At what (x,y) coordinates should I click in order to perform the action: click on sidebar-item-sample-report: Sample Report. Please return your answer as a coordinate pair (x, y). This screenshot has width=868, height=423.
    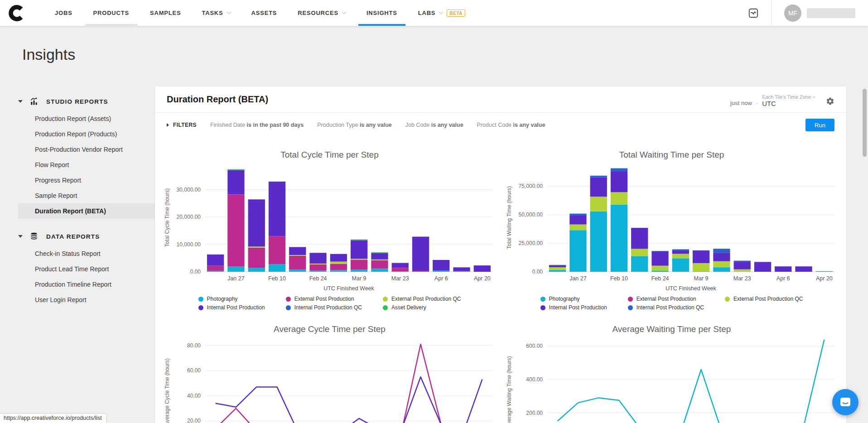
    Looking at the image, I should click on (87, 196).